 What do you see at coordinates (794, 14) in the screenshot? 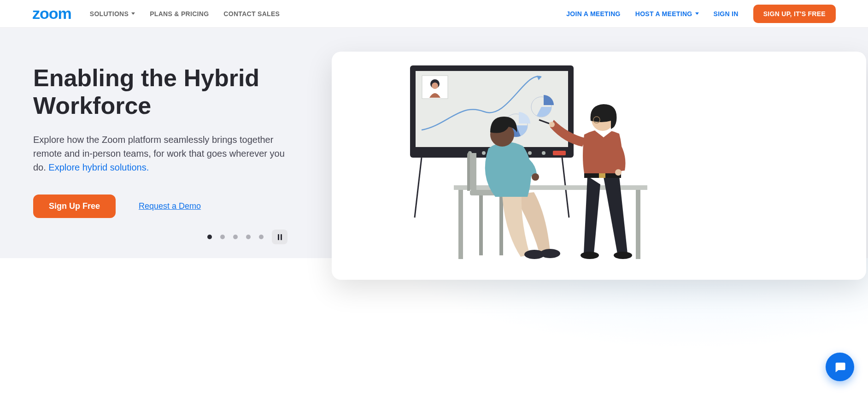
I see `signup-button: SIGN UP, IT'S FREE` at bounding box center [794, 14].